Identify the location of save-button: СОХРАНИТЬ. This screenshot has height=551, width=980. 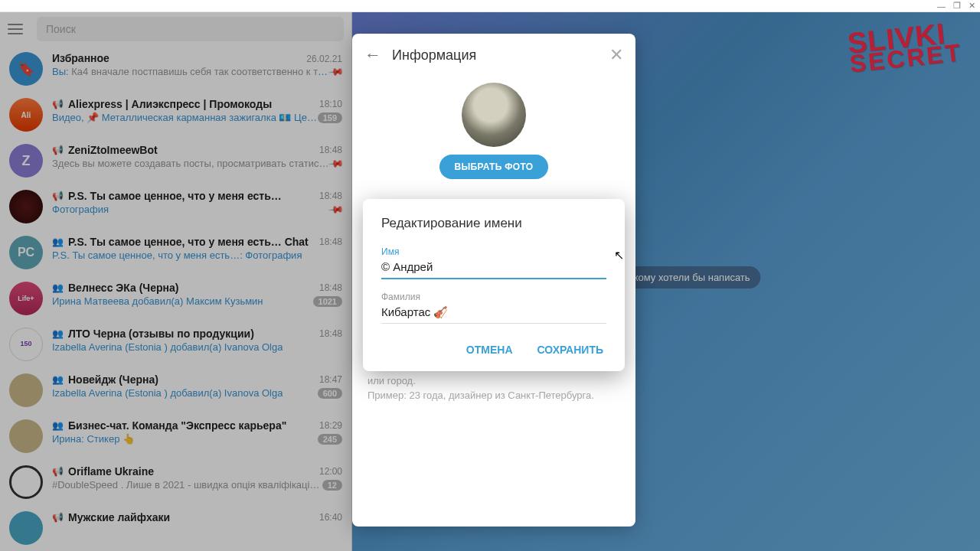
(570, 350).